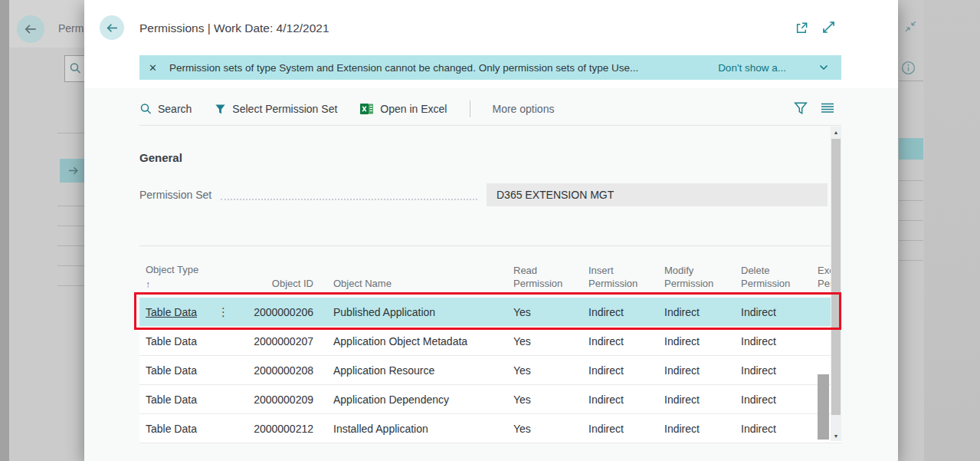 Image resolution: width=980 pixels, height=461 pixels. I want to click on collapse-icon, so click(910, 26).